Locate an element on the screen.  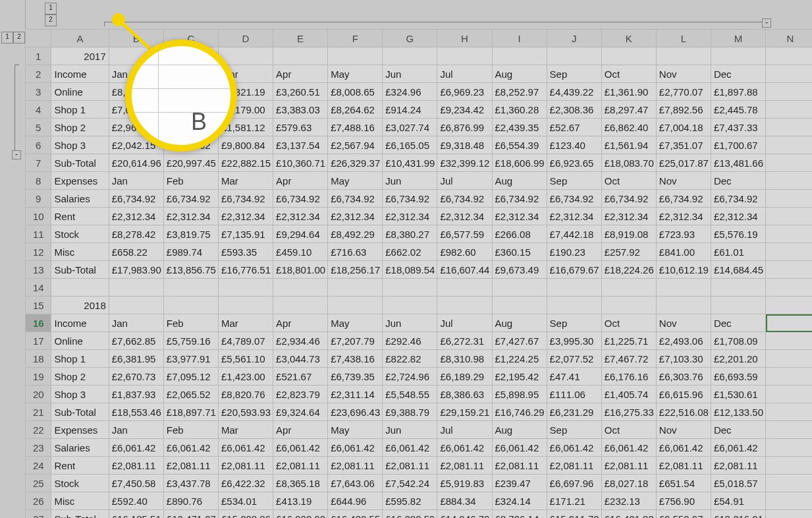
cell-H16: Jul is located at coordinates (465, 323).